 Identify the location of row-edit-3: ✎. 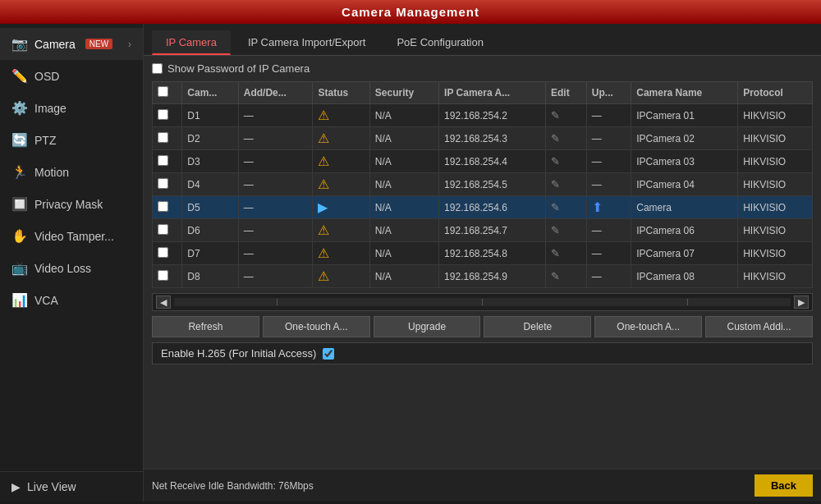
(566, 185).